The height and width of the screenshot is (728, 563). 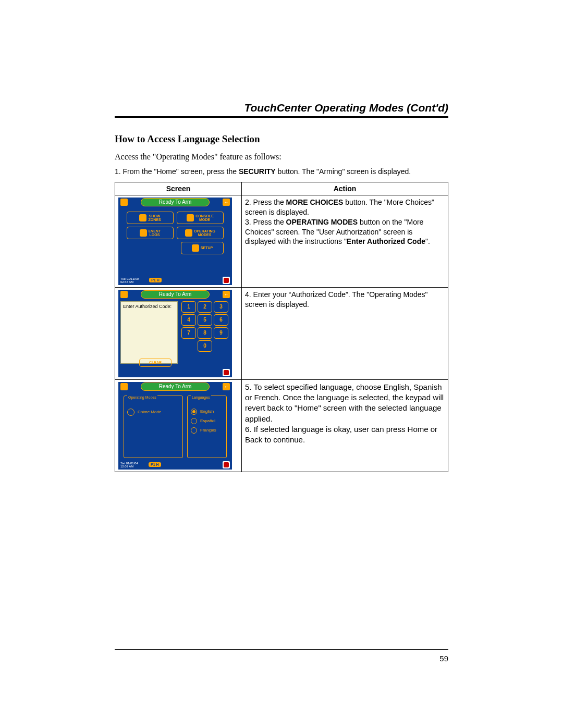 I want to click on key-5: 5, so click(x=205, y=320).